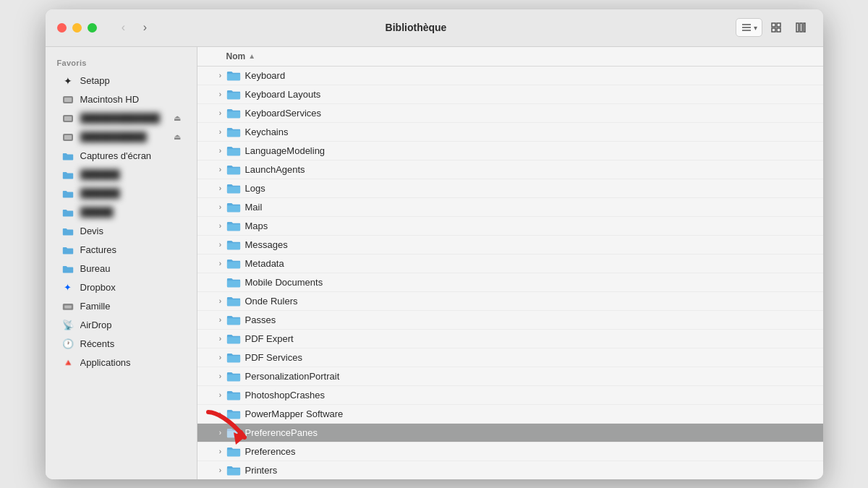 The width and height of the screenshot is (868, 488). What do you see at coordinates (417, 27) in the screenshot?
I see `window-title: Bibliothèque` at bounding box center [417, 27].